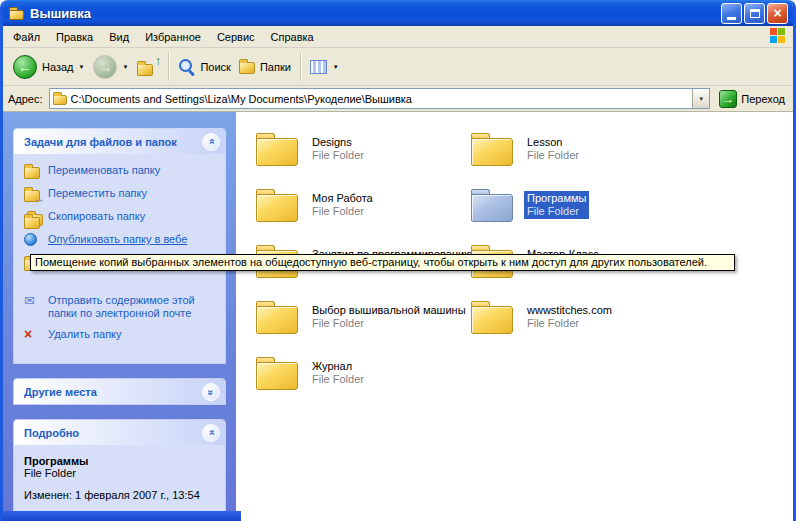 The height and width of the screenshot is (521, 796). What do you see at coordinates (754, 14) in the screenshot?
I see `maximize-button` at bounding box center [754, 14].